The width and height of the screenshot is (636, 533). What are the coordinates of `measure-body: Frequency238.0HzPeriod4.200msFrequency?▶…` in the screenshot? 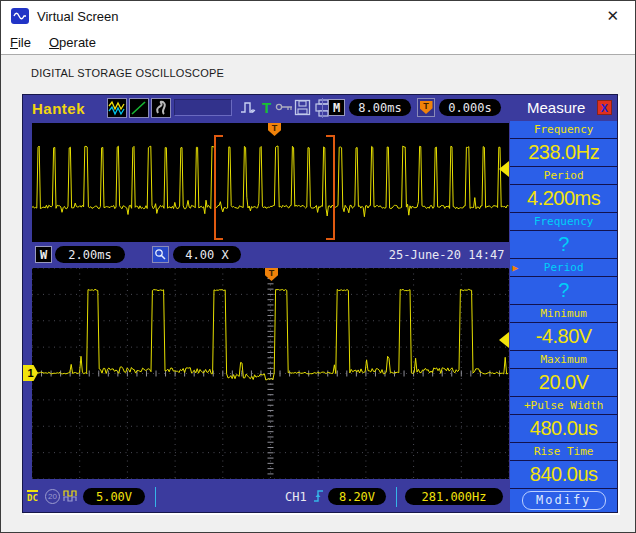 It's located at (564, 305).